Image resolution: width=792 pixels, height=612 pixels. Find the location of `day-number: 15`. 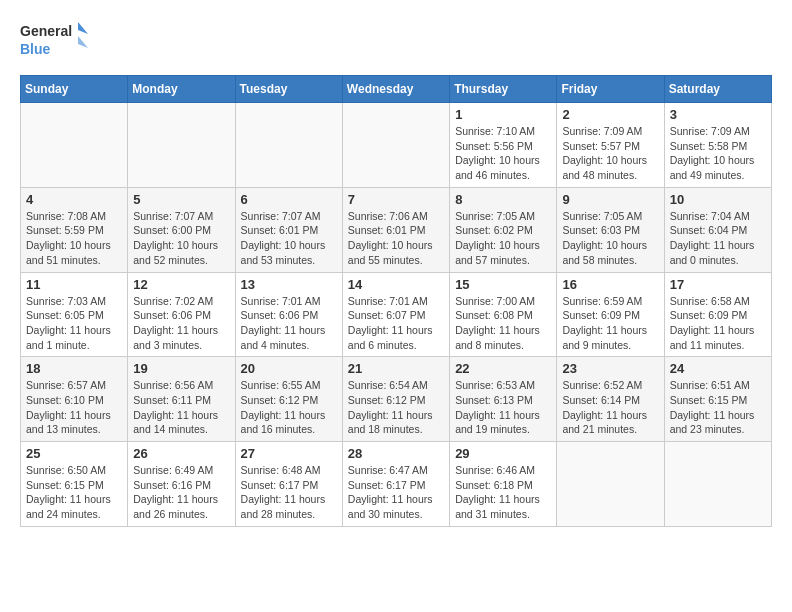

day-number: 15 is located at coordinates (503, 284).